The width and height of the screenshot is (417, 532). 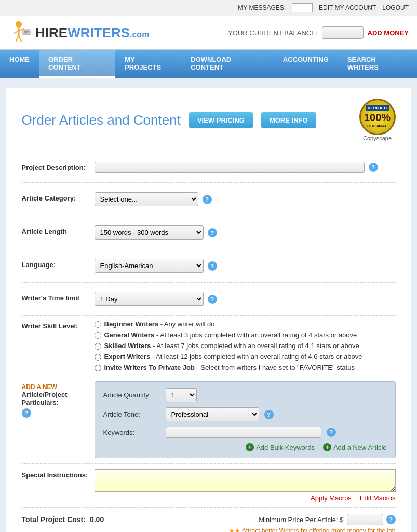 I want to click on article-category-control: Select one... ?, so click(x=245, y=200).